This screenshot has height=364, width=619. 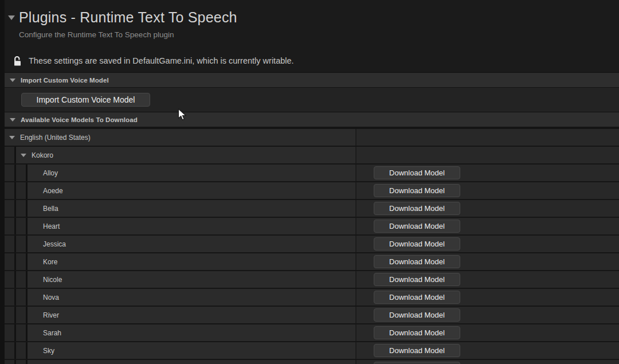 What do you see at coordinates (51, 298) in the screenshot?
I see `voice-name: Nova` at bounding box center [51, 298].